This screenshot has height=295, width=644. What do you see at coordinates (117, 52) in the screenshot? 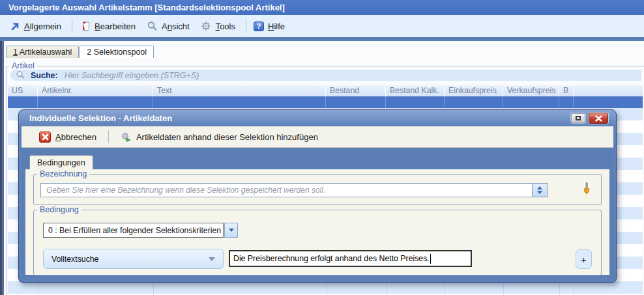
I see `tab-label: 2 Selektionspool` at bounding box center [117, 52].